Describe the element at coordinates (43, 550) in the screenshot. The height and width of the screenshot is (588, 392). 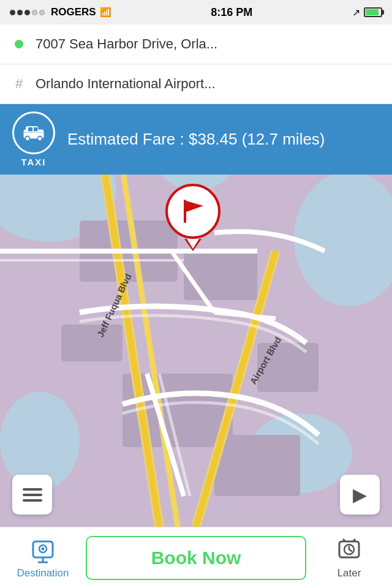
I see `destination-icon` at that location.